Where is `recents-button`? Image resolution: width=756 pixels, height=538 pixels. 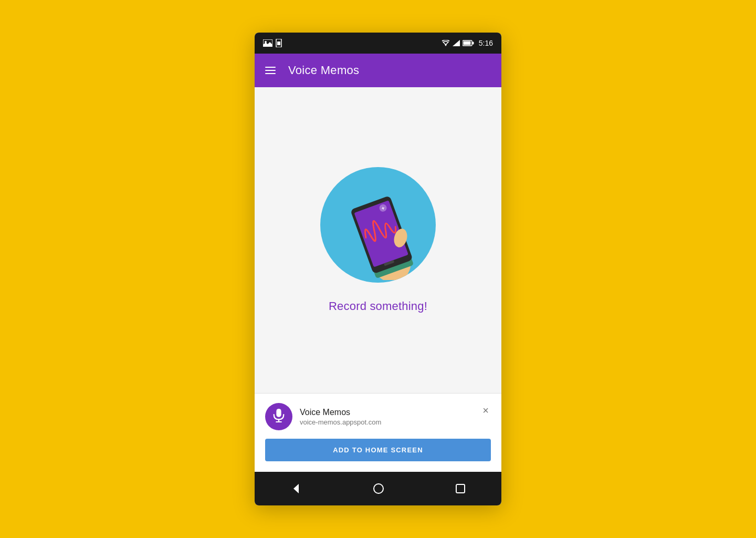 recents-button is located at coordinates (460, 489).